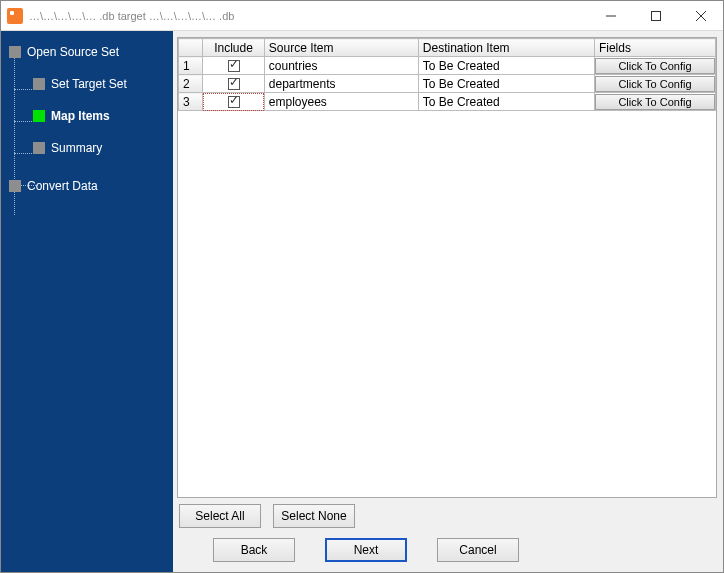 The width and height of the screenshot is (724, 573). What do you see at coordinates (448, 48) in the screenshot?
I see `grid-header-row: Include Source Item Destination Item Fie…` at bounding box center [448, 48].